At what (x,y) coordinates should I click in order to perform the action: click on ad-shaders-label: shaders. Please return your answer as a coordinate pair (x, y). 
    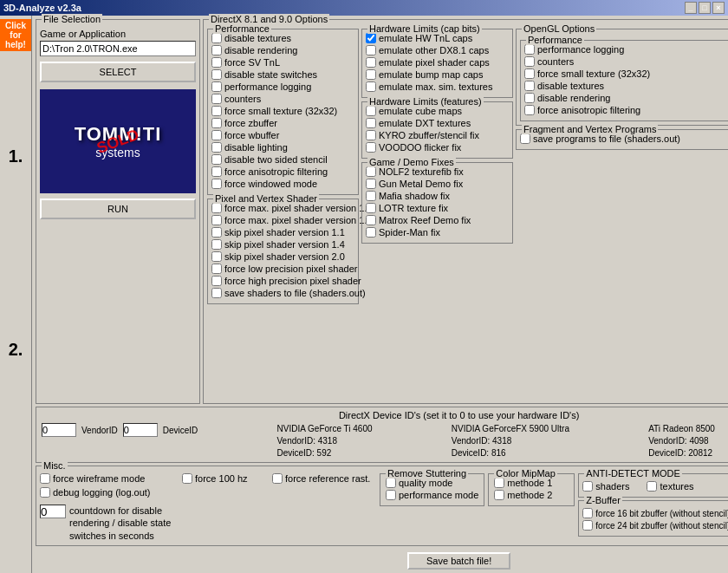
    Looking at the image, I should click on (612, 486).